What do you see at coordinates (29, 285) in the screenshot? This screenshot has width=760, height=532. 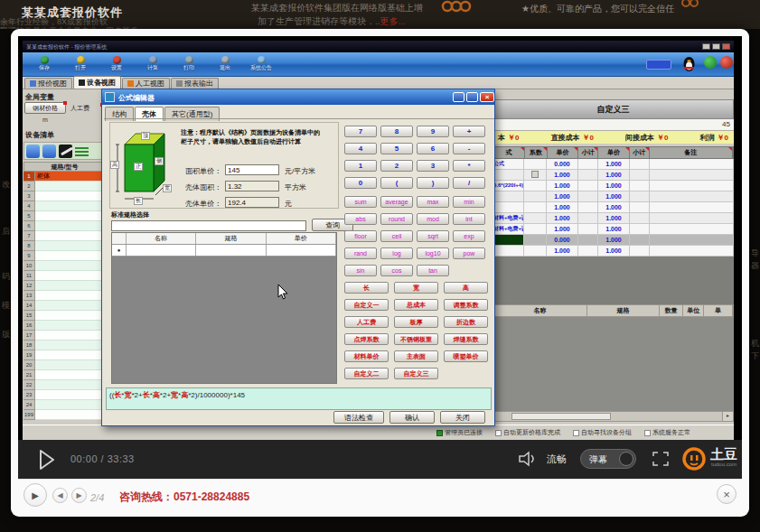 I see `row-number: 12` at bounding box center [29, 285].